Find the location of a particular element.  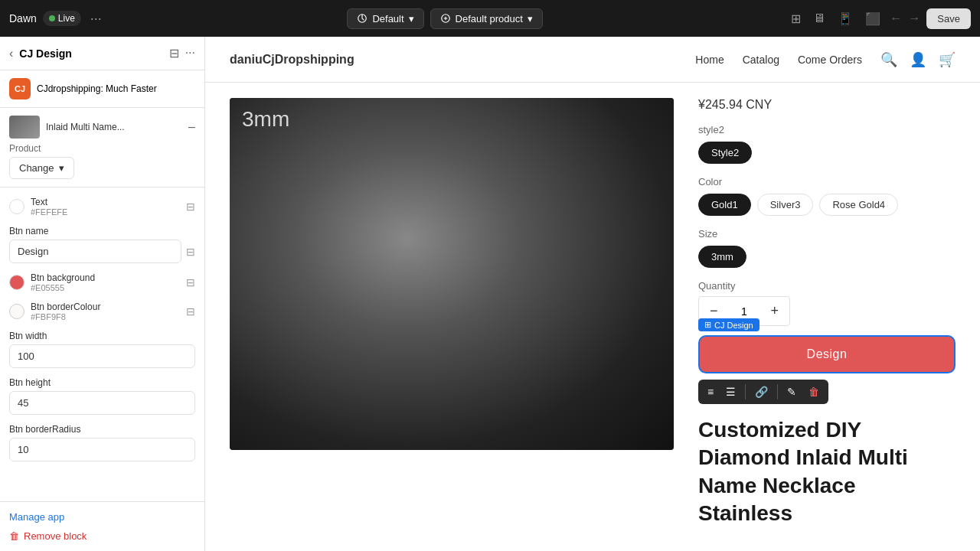

text-field-row: Text #FEFEFE ⊟ is located at coordinates (103, 207).